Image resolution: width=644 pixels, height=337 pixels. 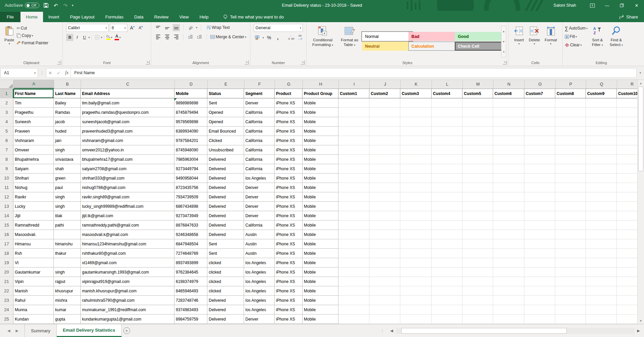 What do you see at coordinates (128, 235) in the screenshot?
I see `cell-C16: masoodvali.k@gmail.com` at bounding box center [128, 235].